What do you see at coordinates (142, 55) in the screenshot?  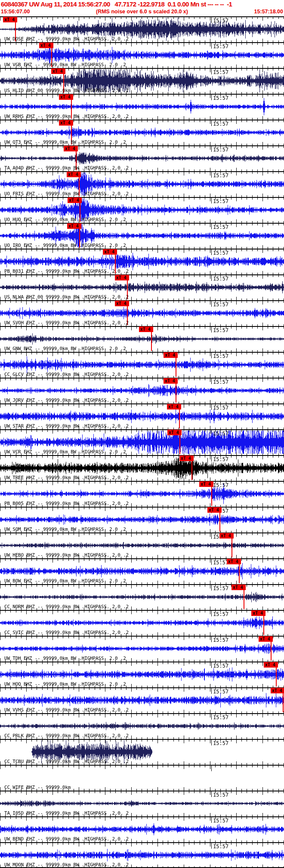 I see `trace-row-uw-vgb-ehz: 15:57xT 4UW VGB EHZ -- 99999.0km BW .HIG…` at bounding box center [142, 55].